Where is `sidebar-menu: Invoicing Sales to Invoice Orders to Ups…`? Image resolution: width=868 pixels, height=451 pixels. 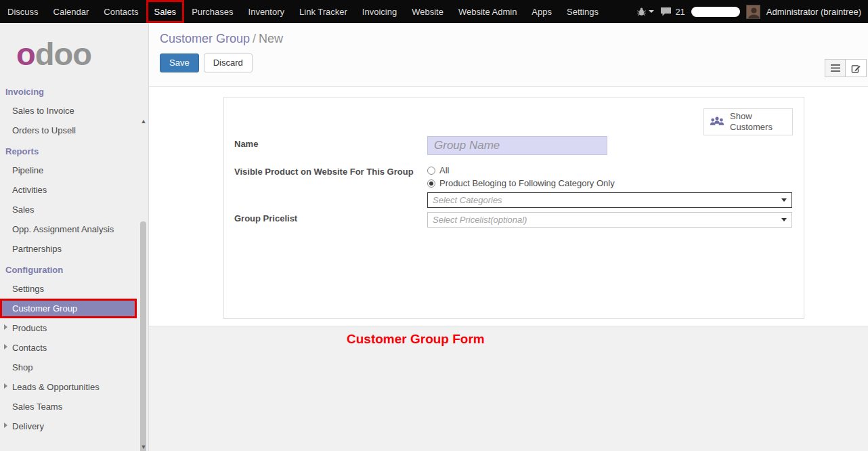
sidebar-menu: Invoicing Sales to Invoice Orders to Ups… is located at coordinates (74, 257).